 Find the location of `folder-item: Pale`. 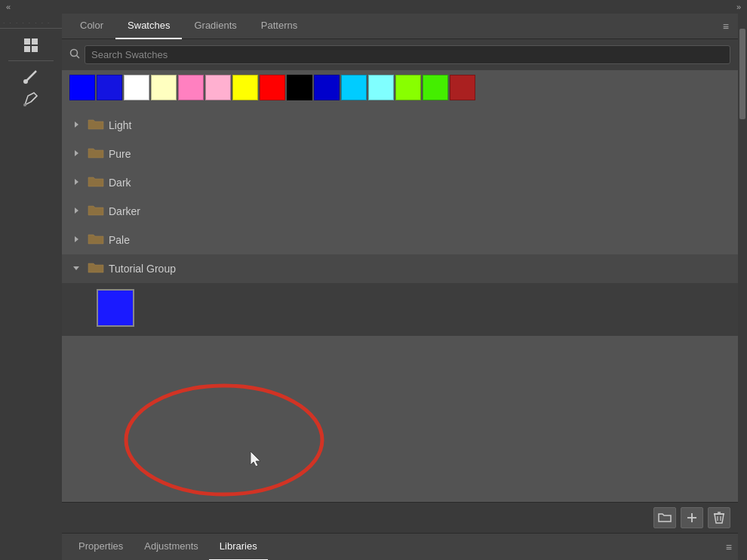

folder-item: Pale is located at coordinates (400, 240).